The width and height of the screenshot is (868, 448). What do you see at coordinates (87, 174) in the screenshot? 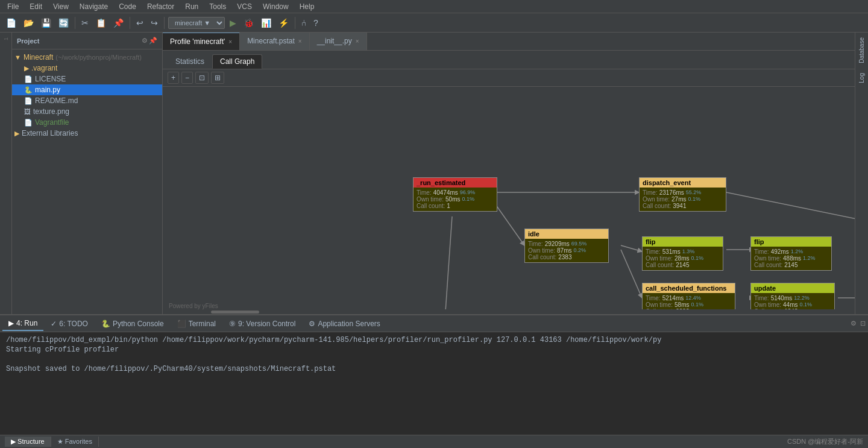
I see `project-panel: Project ⚙ 📌 ▼ Minecraft (~/work/pythonpr…` at bounding box center [87, 174].